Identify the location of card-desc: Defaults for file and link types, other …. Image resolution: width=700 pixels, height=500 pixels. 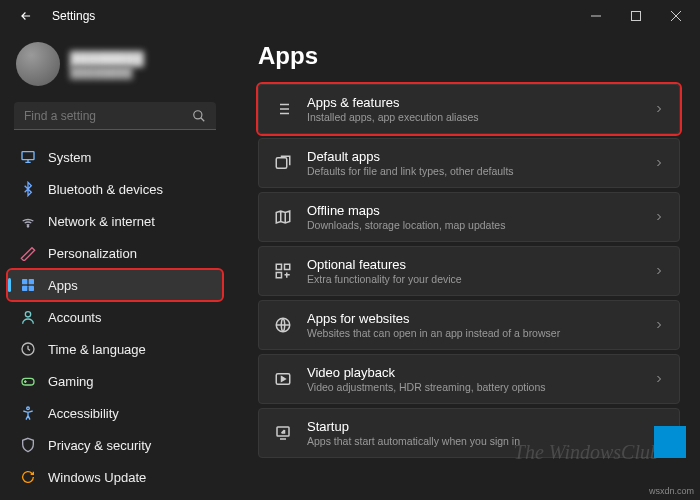
(473, 171).